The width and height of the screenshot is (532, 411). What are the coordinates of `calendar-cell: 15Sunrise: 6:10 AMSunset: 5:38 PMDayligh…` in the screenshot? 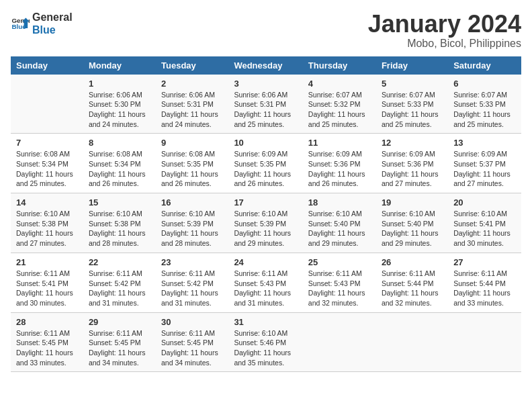 It's located at (120, 223).